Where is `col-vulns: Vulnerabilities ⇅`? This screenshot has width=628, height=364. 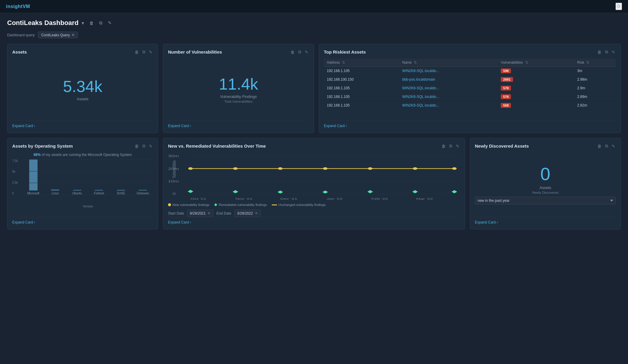 col-vulns: Vulnerabilities ⇅ is located at coordinates (536, 63).